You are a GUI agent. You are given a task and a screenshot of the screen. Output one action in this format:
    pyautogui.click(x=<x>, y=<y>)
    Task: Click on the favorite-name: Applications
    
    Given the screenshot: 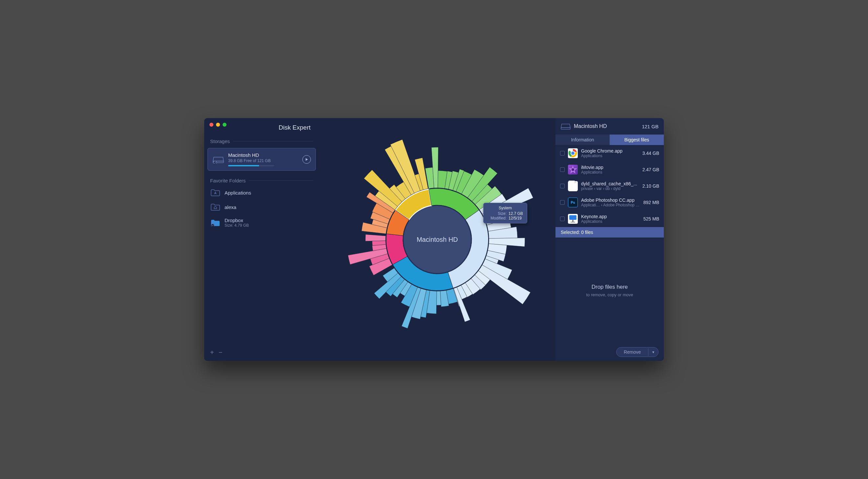 What is the action you would take?
    pyautogui.click(x=238, y=193)
    